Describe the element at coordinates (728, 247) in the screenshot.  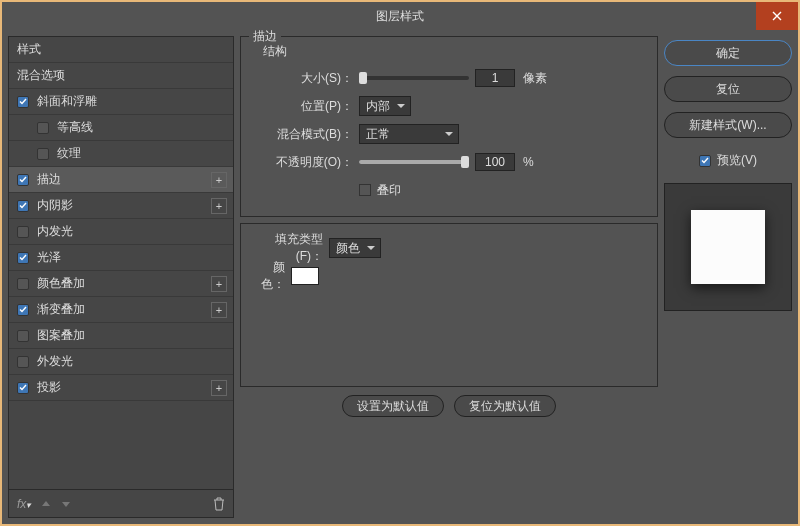
I see `preview-swatch` at that location.